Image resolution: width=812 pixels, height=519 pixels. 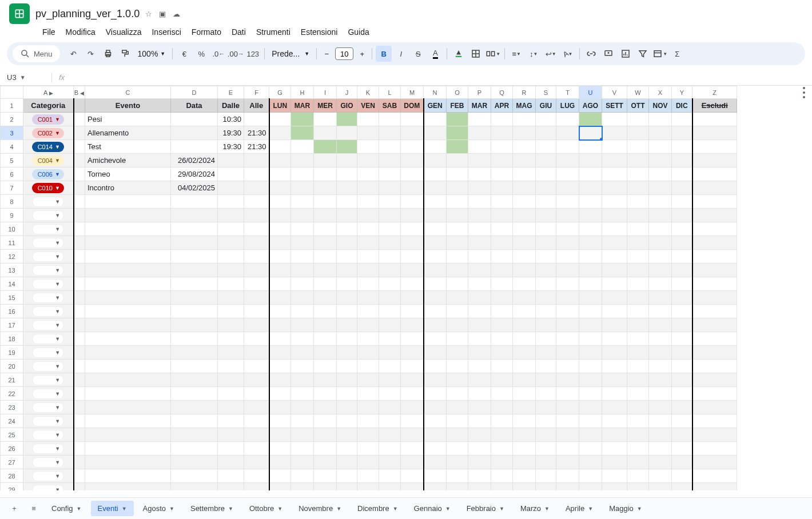 I want to click on header-day-mer: MER, so click(x=325, y=106).